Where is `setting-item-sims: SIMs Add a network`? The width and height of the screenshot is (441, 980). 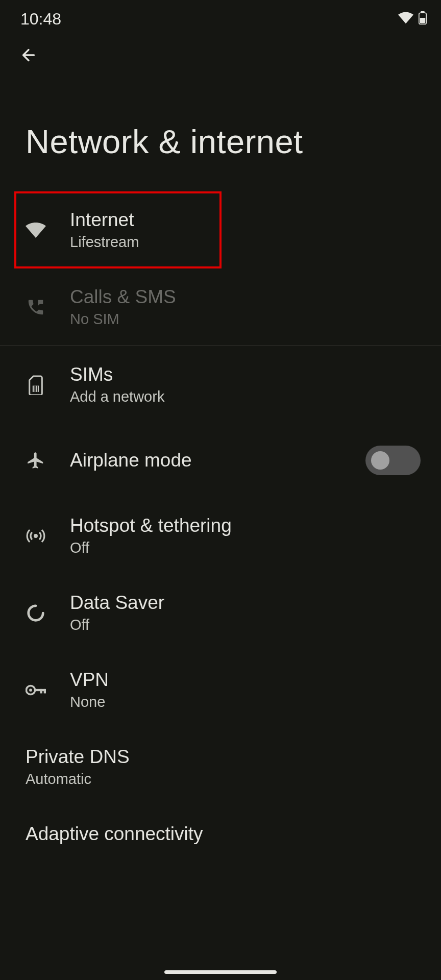 setting-item-sims: SIMs Add a network is located at coordinates (220, 385).